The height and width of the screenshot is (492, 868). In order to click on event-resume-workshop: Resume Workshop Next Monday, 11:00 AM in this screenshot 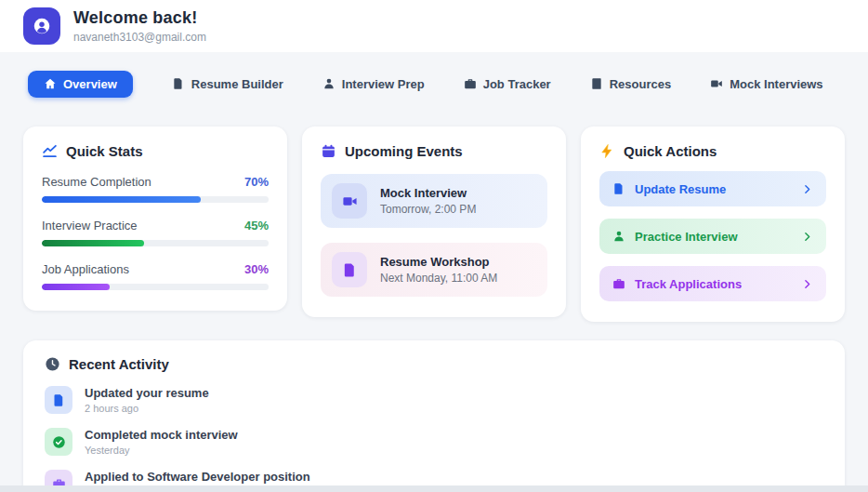, I will do `click(434, 270)`.